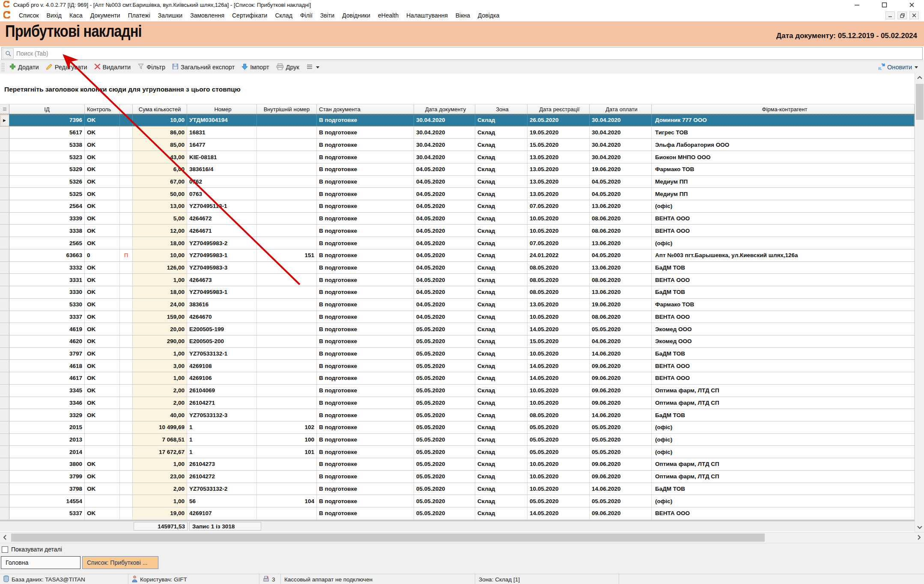 The width and height of the screenshot is (924, 584). I want to click on edit-button: Редагувати, so click(67, 68).